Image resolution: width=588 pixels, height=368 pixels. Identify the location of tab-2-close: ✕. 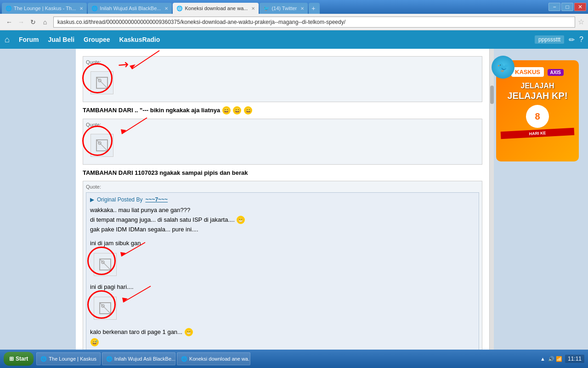
(166, 8).